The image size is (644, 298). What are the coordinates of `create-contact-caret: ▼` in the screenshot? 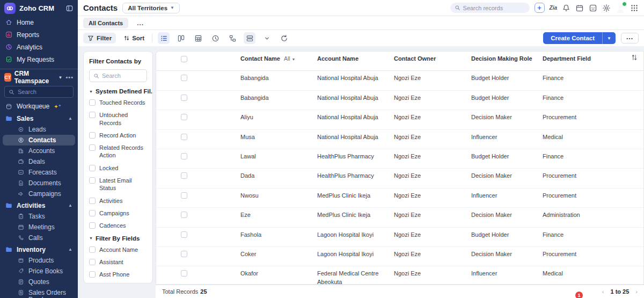 It's located at (609, 38).